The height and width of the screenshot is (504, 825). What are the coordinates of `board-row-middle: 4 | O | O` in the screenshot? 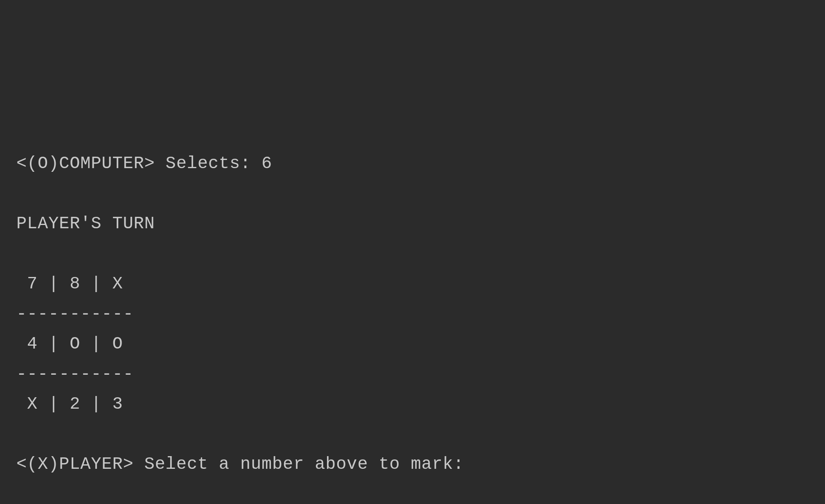 It's located at (70, 344).